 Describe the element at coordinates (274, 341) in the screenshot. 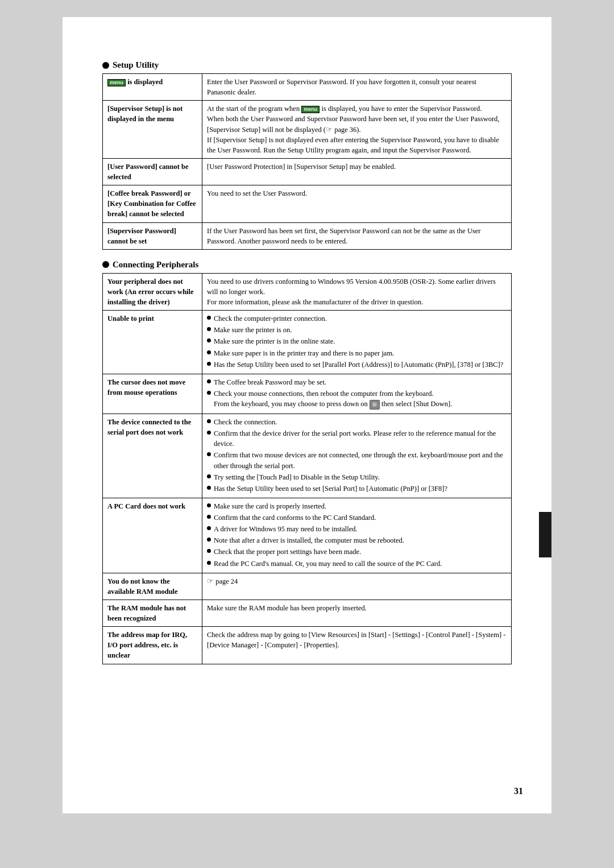

I see `bullet-text: Make sure the printer is in the online s…` at that location.